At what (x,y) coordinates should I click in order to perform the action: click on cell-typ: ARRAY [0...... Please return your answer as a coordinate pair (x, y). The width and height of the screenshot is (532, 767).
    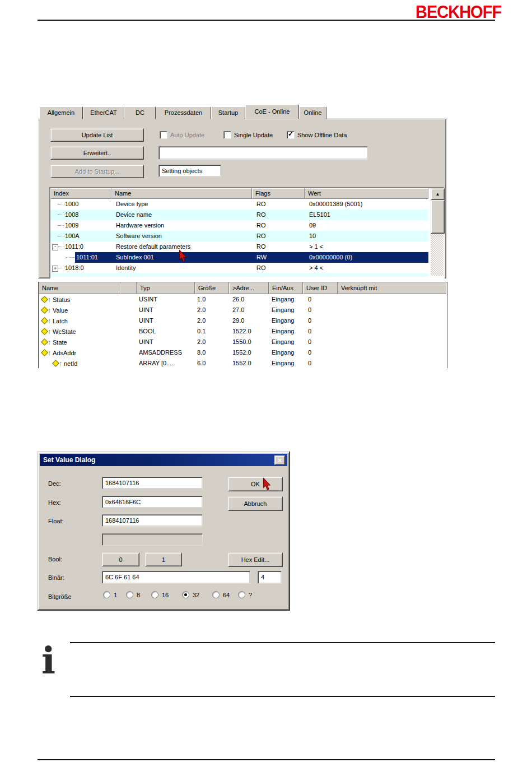
    Looking at the image, I should click on (166, 363).